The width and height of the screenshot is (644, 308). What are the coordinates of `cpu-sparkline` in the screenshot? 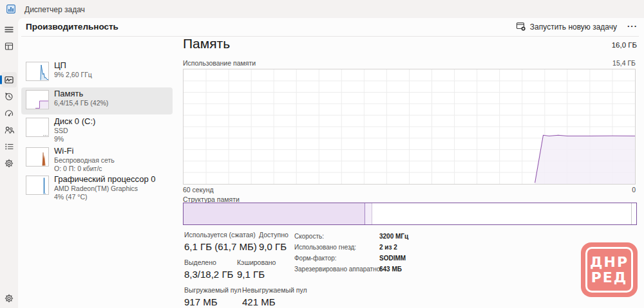 It's located at (37, 71).